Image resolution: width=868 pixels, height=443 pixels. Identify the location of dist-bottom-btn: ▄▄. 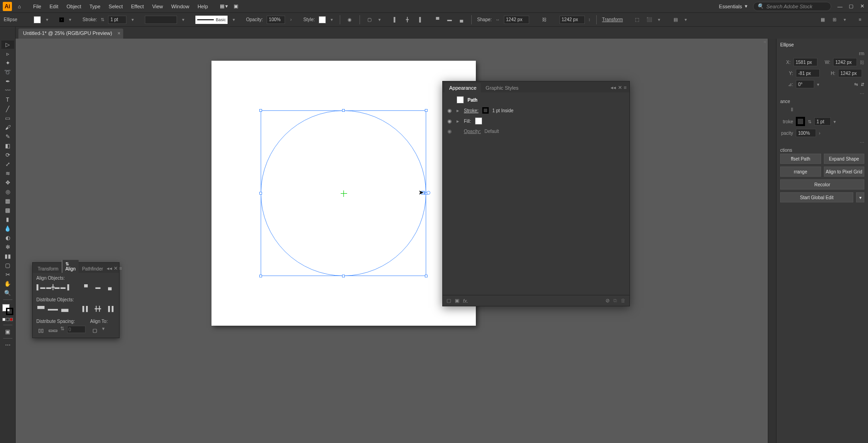
(65, 309).